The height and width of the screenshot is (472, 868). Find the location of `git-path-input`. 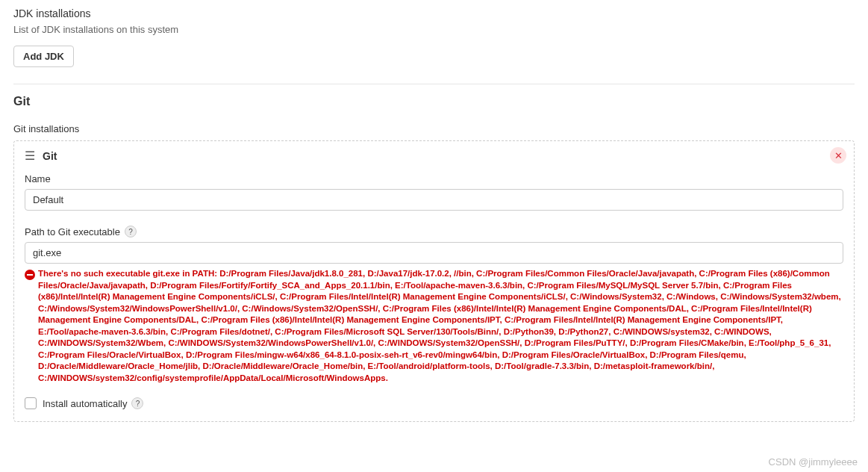

git-path-input is located at coordinates (434, 252).